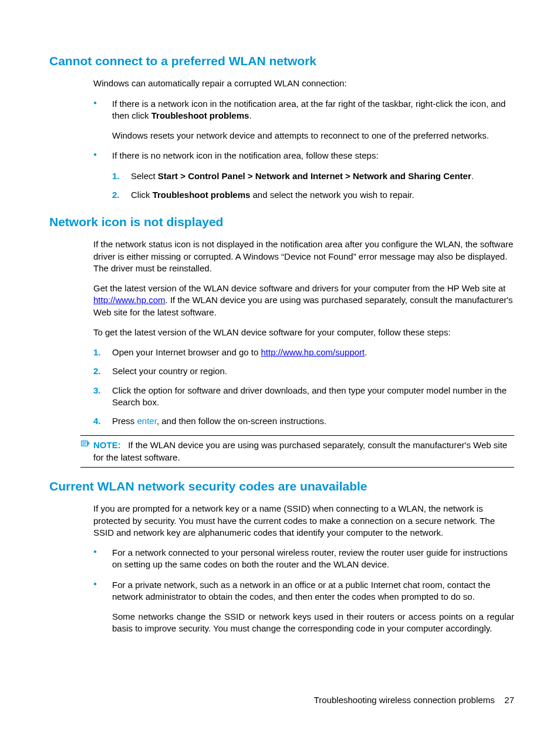  Describe the element at coordinates (170, 371) in the screenshot. I see `text: Select your country or region.` at that location.